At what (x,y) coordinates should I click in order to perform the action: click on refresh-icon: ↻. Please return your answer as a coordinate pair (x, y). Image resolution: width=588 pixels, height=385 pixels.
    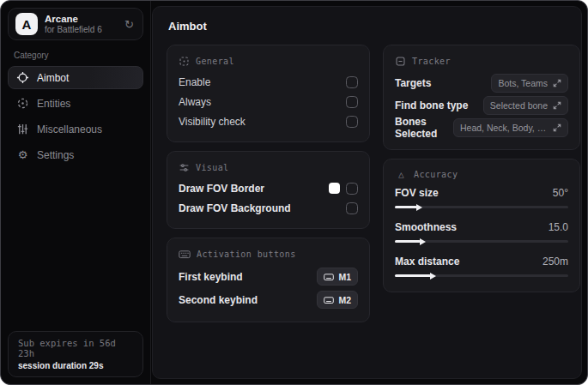
    Looking at the image, I should click on (129, 24).